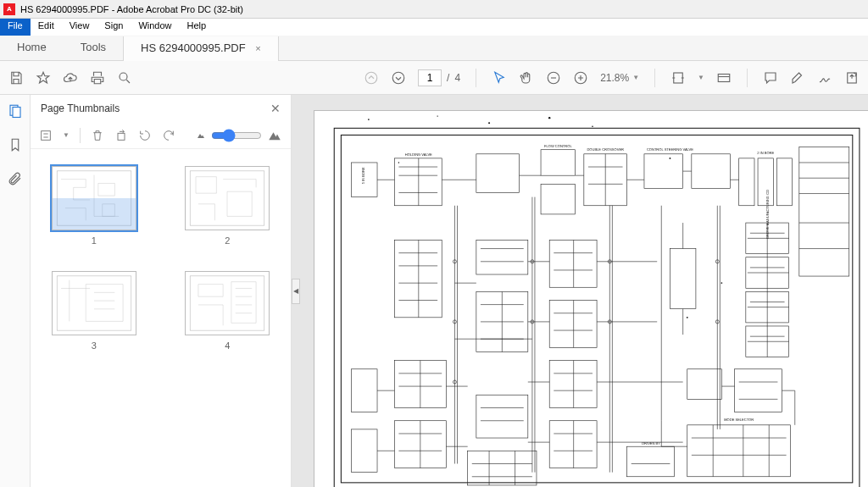 The height and width of the screenshot is (487, 868). What do you see at coordinates (93, 47) in the screenshot?
I see `tab-tools: Tools` at bounding box center [93, 47].